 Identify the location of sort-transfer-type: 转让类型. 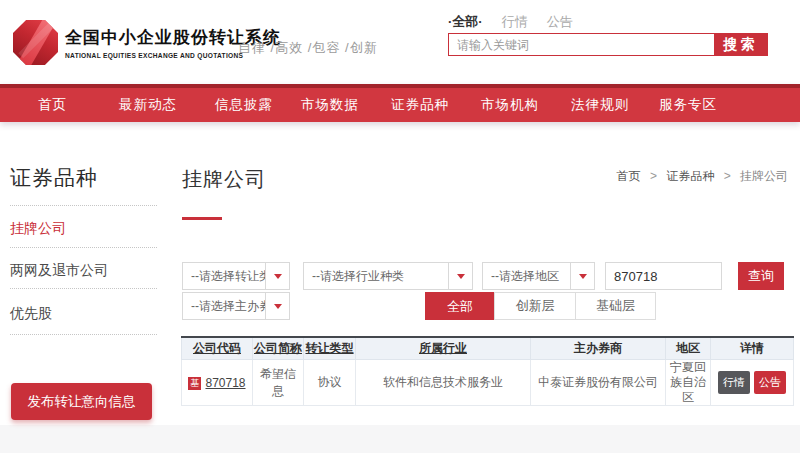
(330, 348).